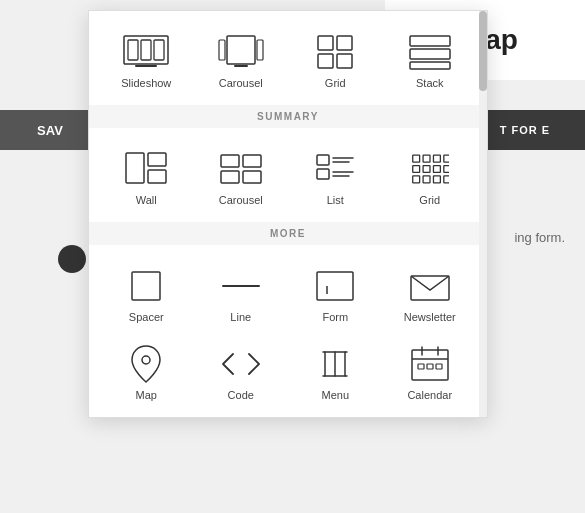 Image resolution: width=585 pixels, height=513 pixels. What do you see at coordinates (242, 372) in the screenshot?
I see `code-item: Code` at bounding box center [242, 372].